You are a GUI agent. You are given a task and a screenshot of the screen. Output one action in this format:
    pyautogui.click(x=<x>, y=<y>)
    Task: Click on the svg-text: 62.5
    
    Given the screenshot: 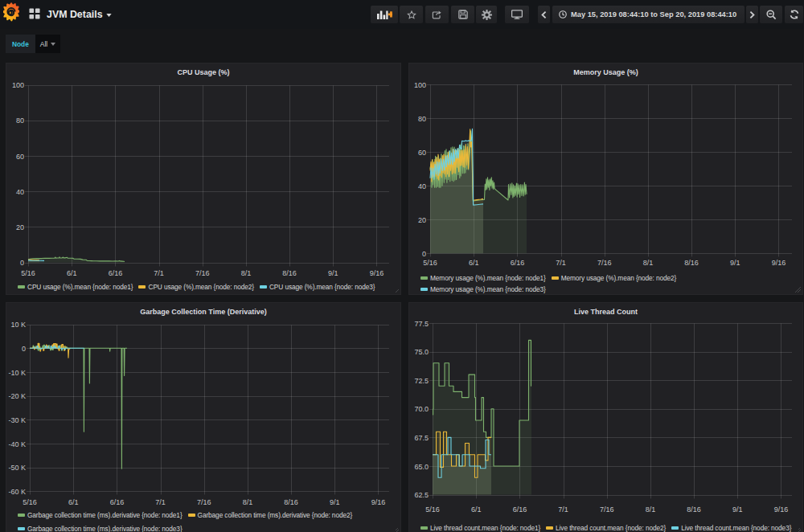 What is the action you would take?
    pyautogui.click(x=421, y=495)
    